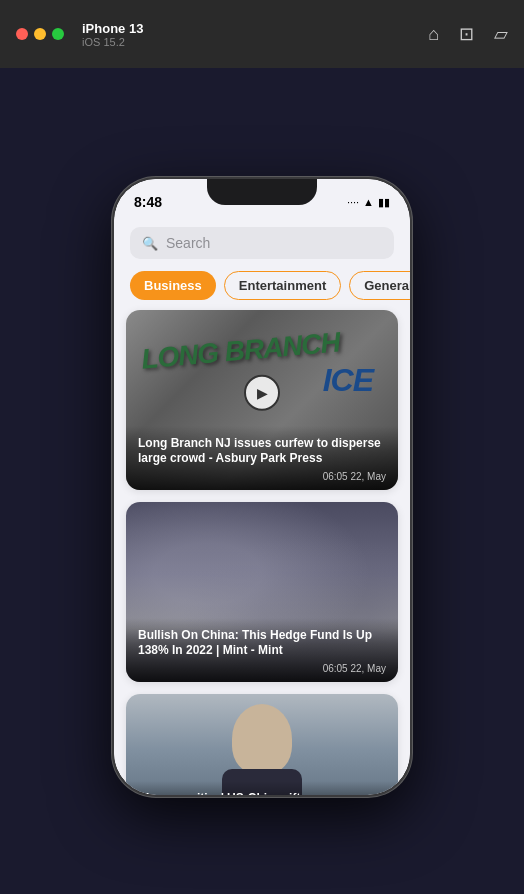 The width and height of the screenshot is (524, 894). Describe the element at coordinates (262, 192) in the screenshot. I see `notch` at that location.